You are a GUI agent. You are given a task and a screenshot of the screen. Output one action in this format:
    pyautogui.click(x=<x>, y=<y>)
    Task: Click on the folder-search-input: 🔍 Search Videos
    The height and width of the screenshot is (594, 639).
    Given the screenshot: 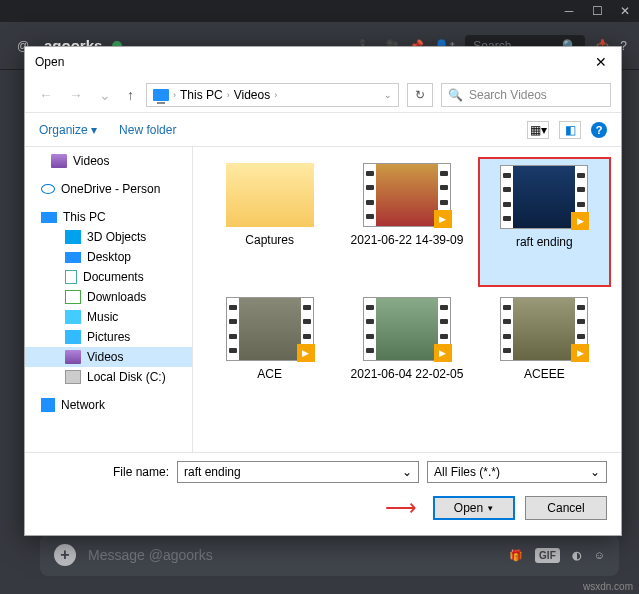 What is the action you would take?
    pyautogui.click(x=526, y=95)
    